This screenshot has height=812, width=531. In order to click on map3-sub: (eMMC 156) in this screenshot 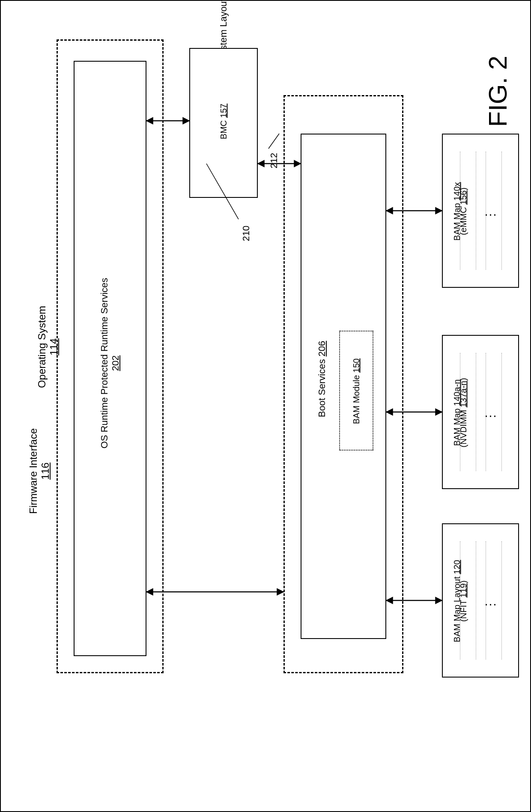, I will do `click(463, 212)`.